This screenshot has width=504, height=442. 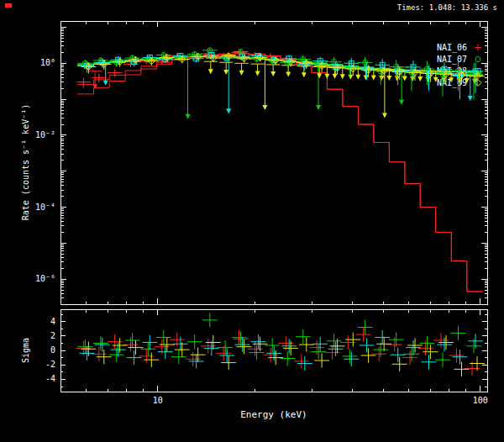 What do you see at coordinates (53, 321) in the screenshot?
I see `sigma-tick-label: 4` at bounding box center [53, 321].